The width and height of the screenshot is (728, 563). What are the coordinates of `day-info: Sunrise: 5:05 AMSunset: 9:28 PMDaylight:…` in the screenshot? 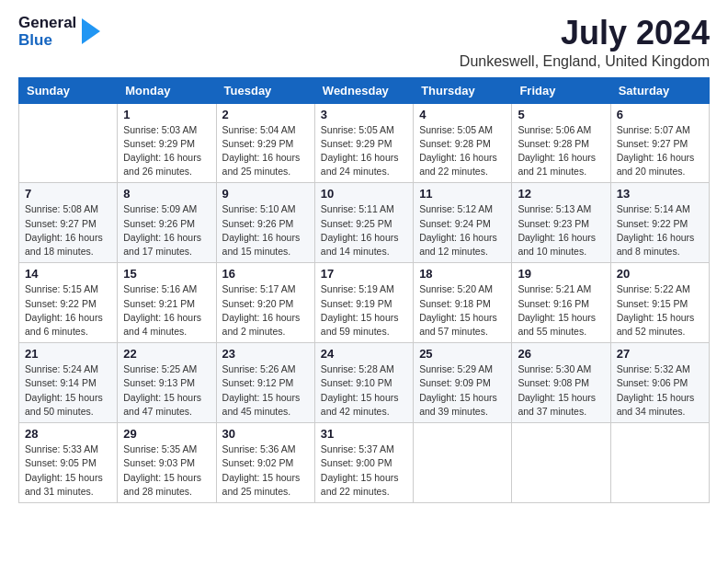 It's located at (462, 151).